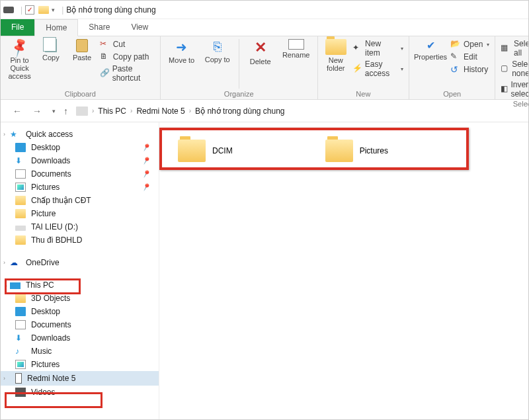 The image size is (529, 420). I want to click on select-none-icon: ▢, so click(505, 69).